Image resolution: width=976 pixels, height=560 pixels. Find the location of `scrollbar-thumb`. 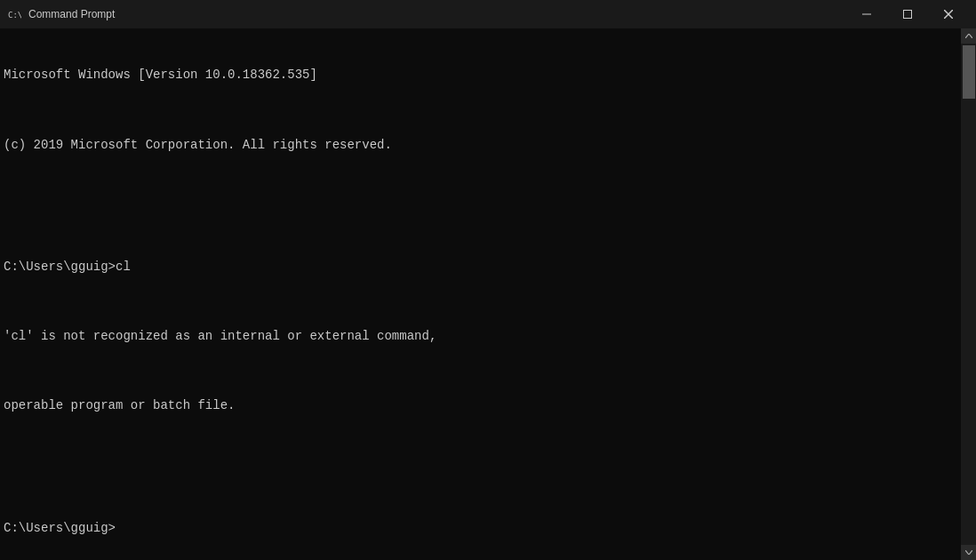

scrollbar-thumb is located at coordinates (969, 72).